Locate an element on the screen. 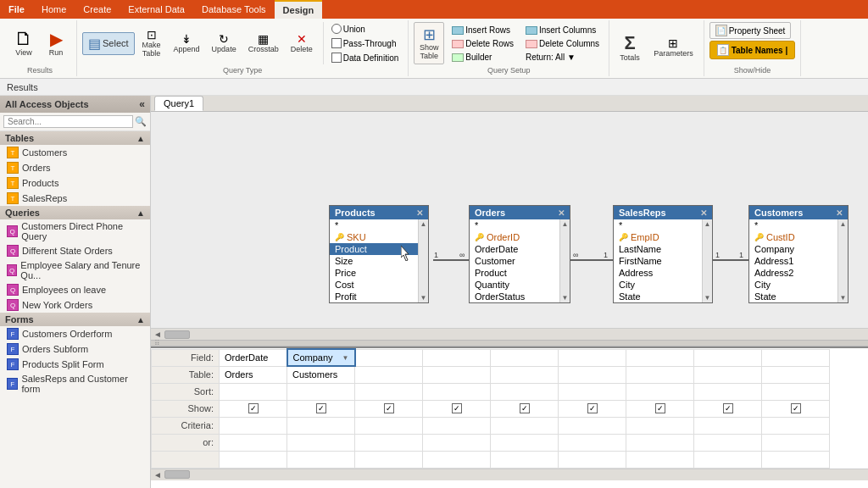  grid-cell-table-0: Orders is located at coordinates (253, 374).